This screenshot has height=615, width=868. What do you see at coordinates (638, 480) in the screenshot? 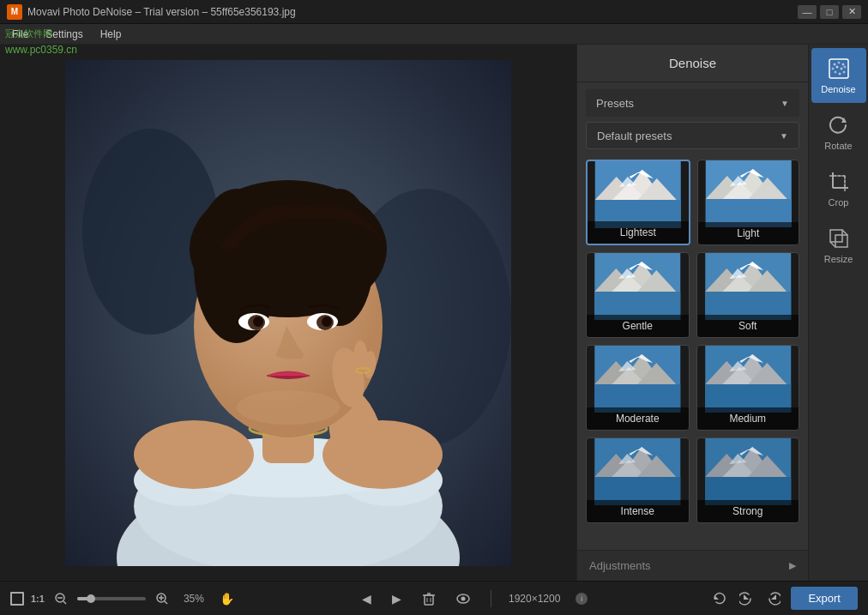
I see `preset-intense: Intense` at bounding box center [638, 480].